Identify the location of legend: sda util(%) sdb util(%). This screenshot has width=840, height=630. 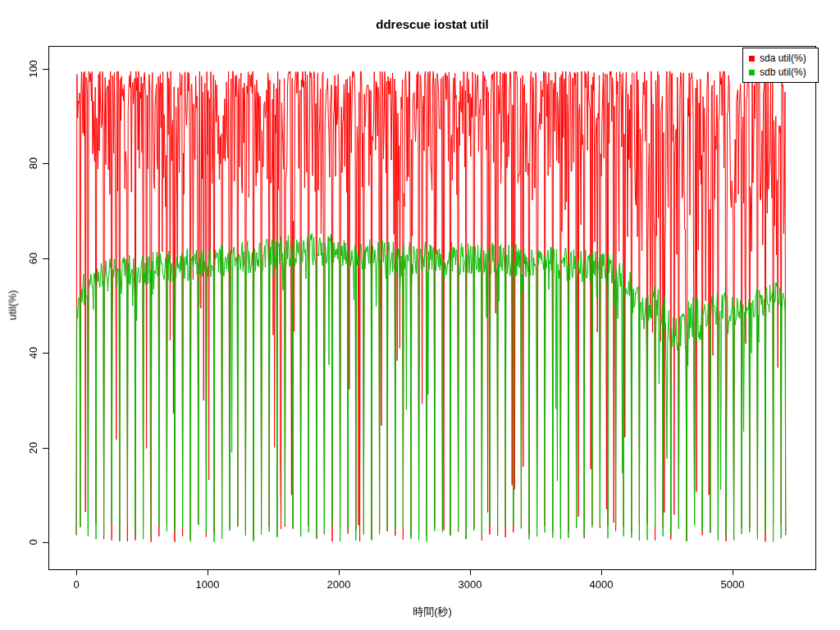
(781, 66).